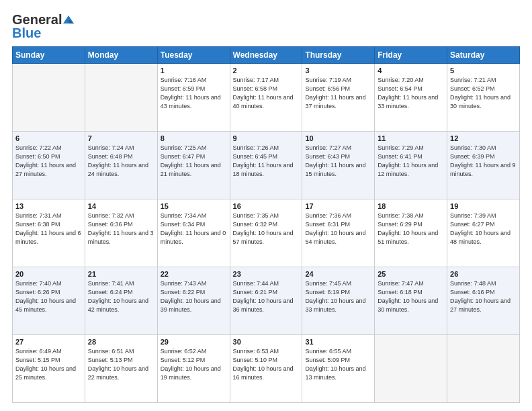  I want to click on day-info: Sunrise: 7:32 AM Sunset: 6:36 PM Dayligh…, so click(121, 229).